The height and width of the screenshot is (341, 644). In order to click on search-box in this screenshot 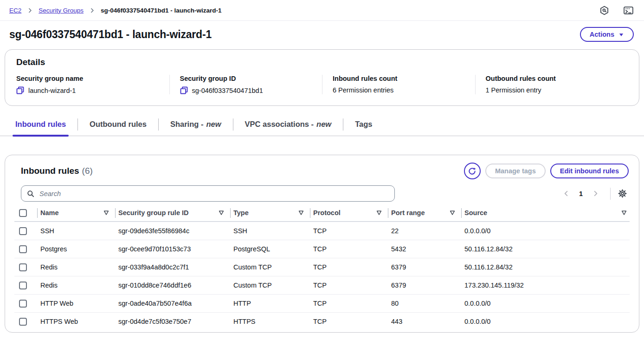, I will do `click(208, 193)`.